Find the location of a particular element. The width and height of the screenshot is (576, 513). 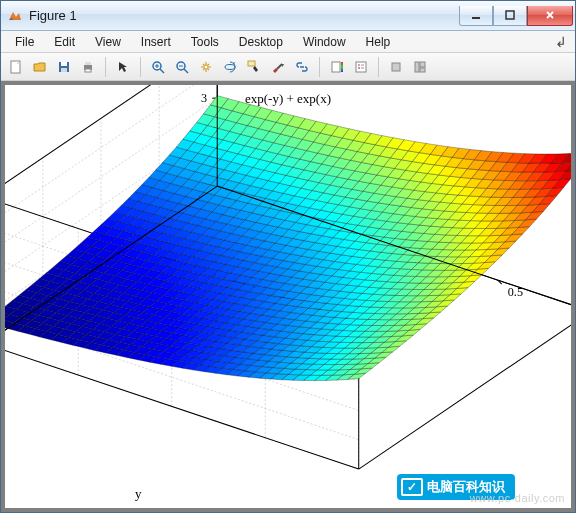

toolbar: ▾ is located at coordinates (288, 67).